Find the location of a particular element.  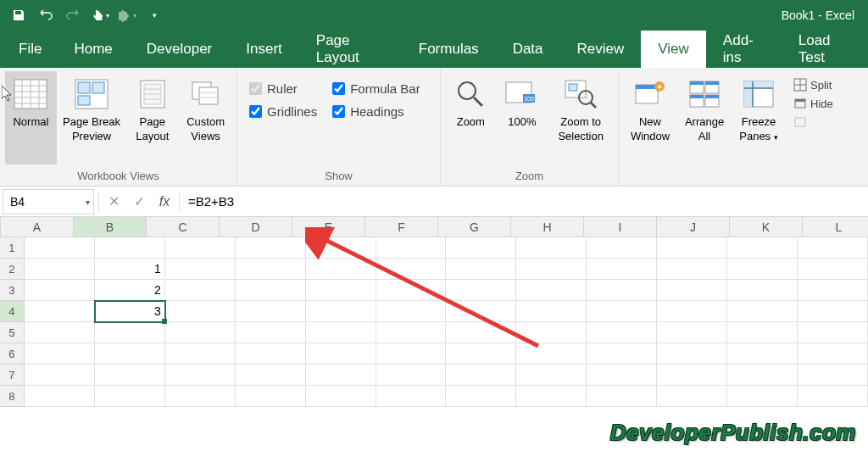

ruler-checkbox: Ruler is located at coordinates (283, 88).